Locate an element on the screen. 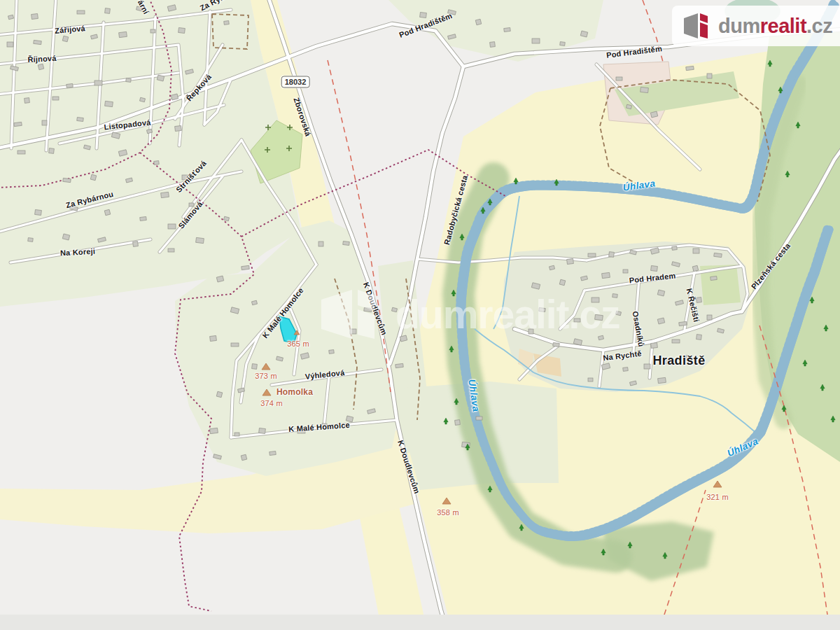 Image resolution: width=840 pixels, height=630 pixels. elevation-373: 373 m is located at coordinates (266, 376).